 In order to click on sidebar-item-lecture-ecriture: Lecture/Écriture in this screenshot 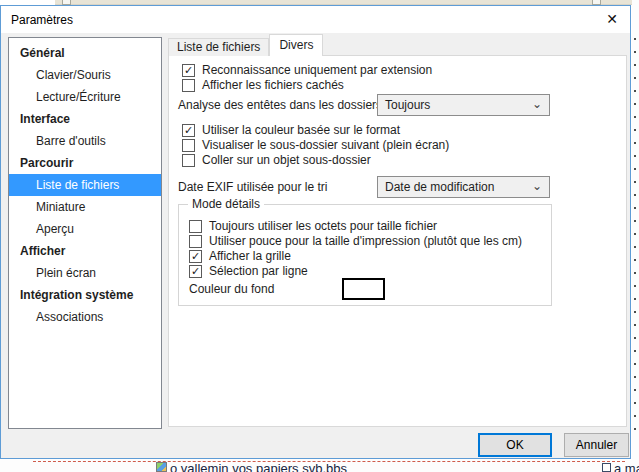, I will do `click(85, 97)`.